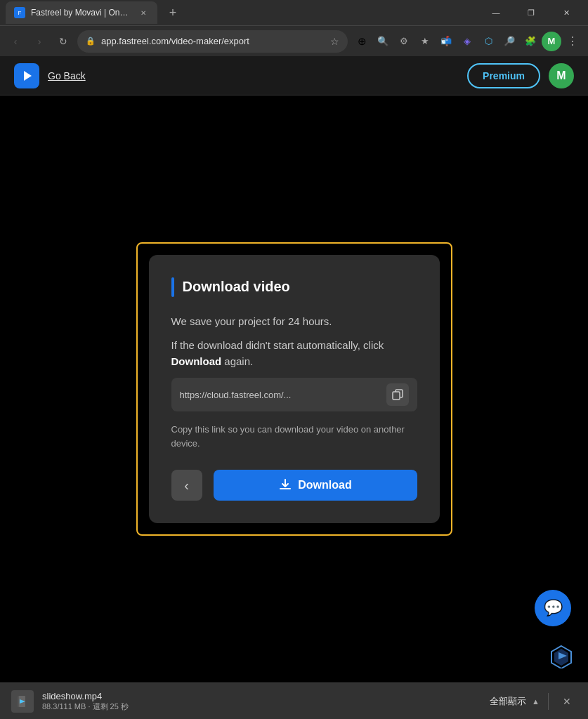 Image resolution: width=588 pixels, height=719 pixels. What do you see at coordinates (530, 41) in the screenshot?
I see `puzzle-icon: 🧩` at bounding box center [530, 41].